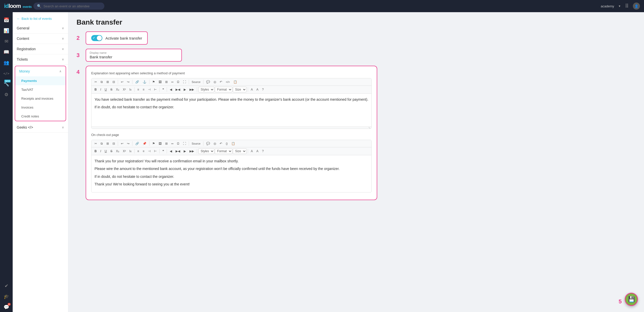  What do you see at coordinates (178, 90) in the screenshot?
I see `tb-align-center: ▶◀` at bounding box center [178, 90].